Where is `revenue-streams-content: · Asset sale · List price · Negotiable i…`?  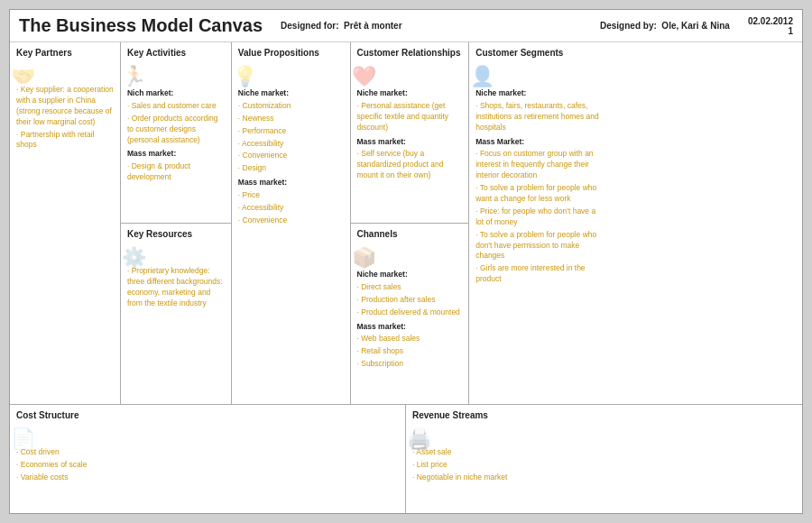 revenue-streams-content: · Asset sale · List price · Negotiable i… is located at coordinates (604, 465).